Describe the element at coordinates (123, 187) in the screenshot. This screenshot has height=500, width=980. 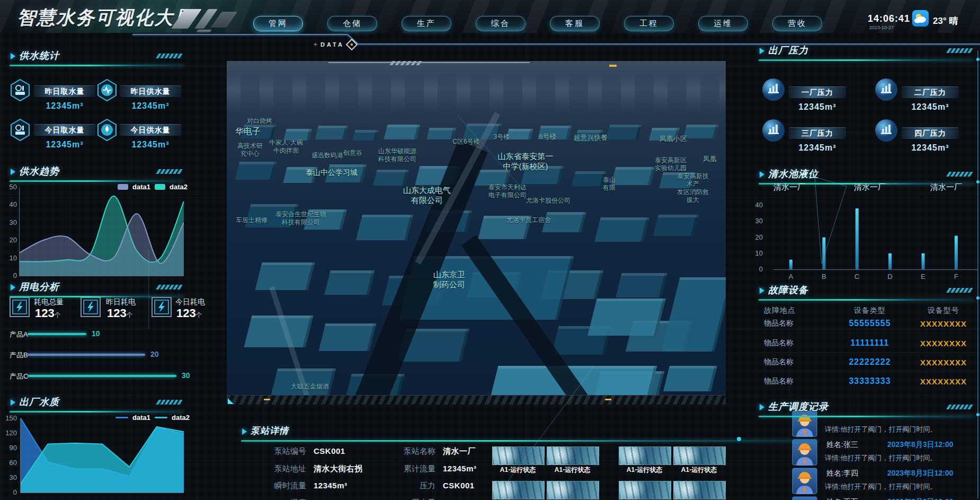
I see `legend-swatch` at that location.